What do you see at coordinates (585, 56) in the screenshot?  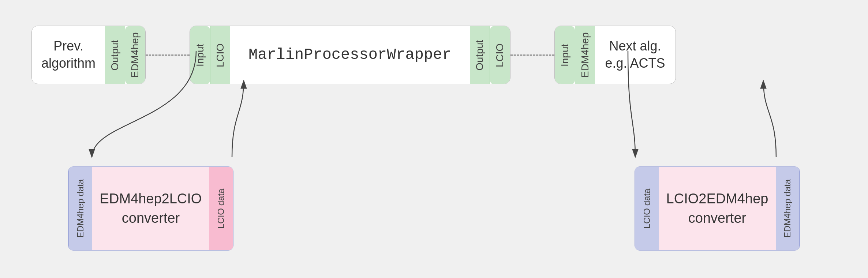 I see `edm4hep-label-2: EDM4hep` at bounding box center [585, 56].